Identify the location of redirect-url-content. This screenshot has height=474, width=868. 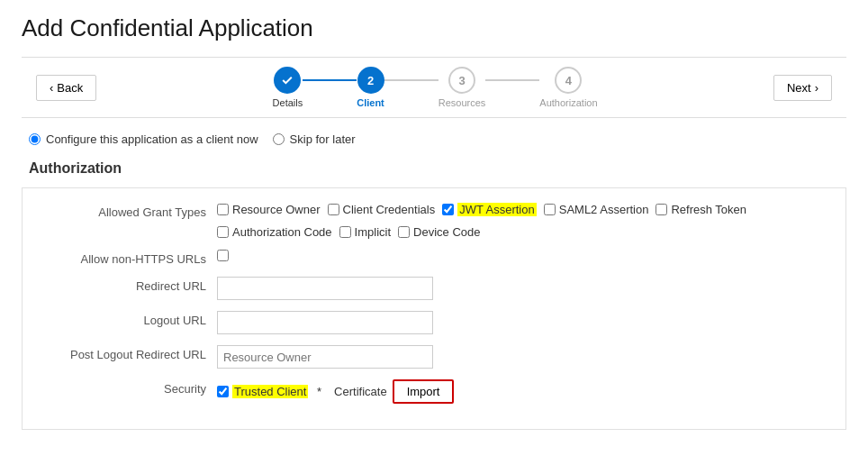
(524, 288).